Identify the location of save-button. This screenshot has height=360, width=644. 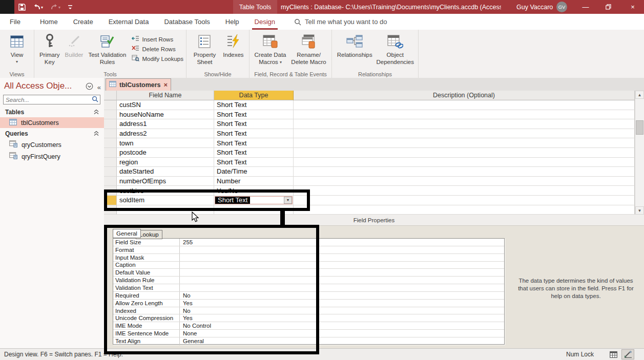
(22, 7).